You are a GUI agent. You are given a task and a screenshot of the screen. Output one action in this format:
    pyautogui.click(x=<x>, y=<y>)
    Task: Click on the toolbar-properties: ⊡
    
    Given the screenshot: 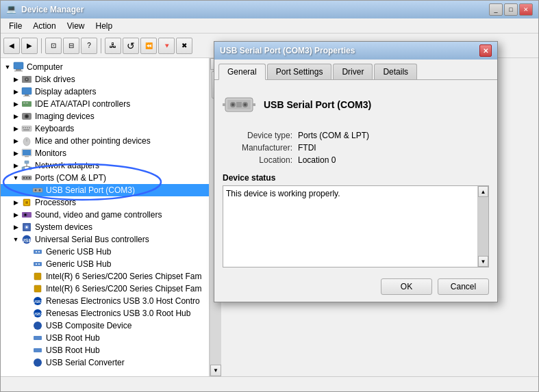 What is the action you would take?
    pyautogui.click(x=53, y=46)
    